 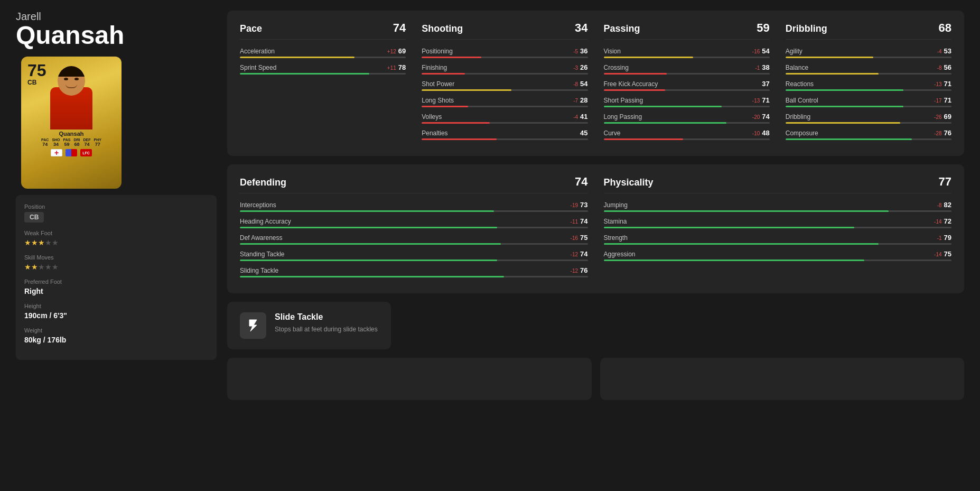 What do you see at coordinates (505, 84) in the screenshot?
I see `stat-row: Shot Power-854` at bounding box center [505, 84].